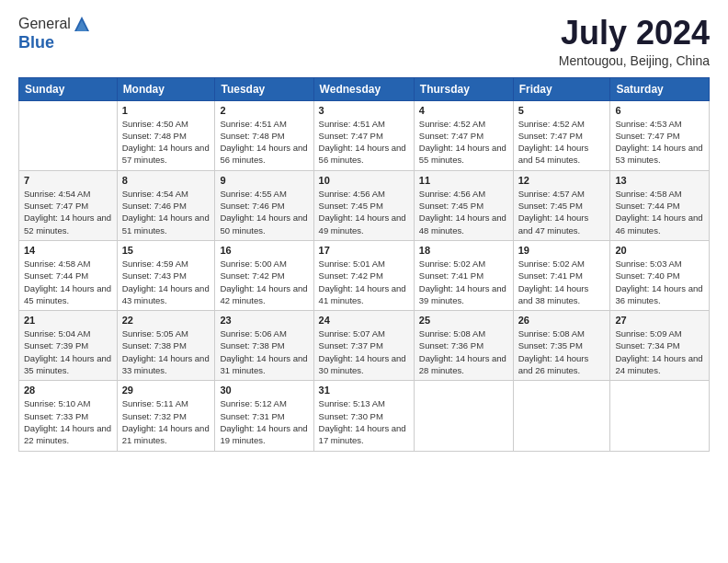 Image resolution: width=728 pixels, height=563 pixels. What do you see at coordinates (68, 416) in the screenshot?
I see `calendar-cell: 28Sunrise: 5:10 AMSunset: 7:33 PMDayligh…` at bounding box center [68, 416].